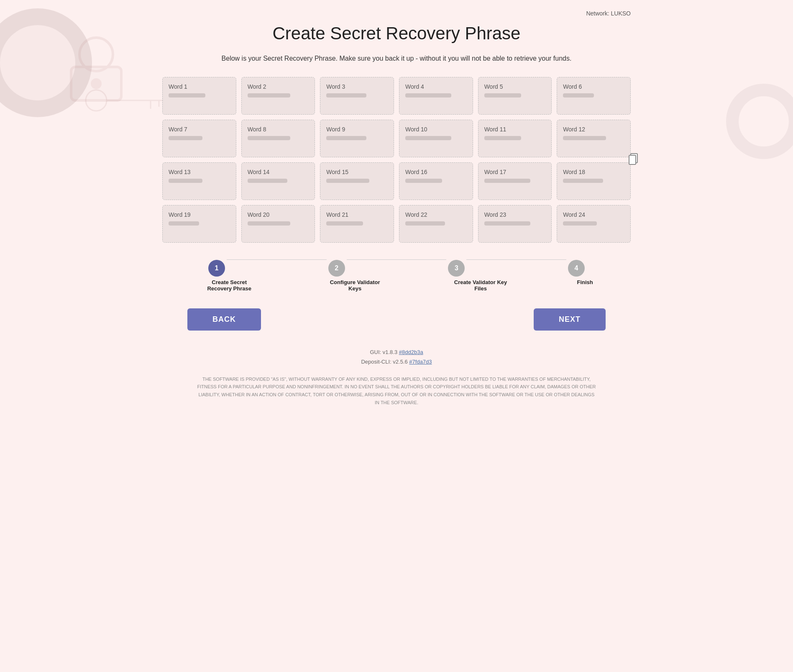 The height and width of the screenshot is (672, 793). Describe the element at coordinates (46, 63) in the screenshot. I see `bg-circle` at that location.